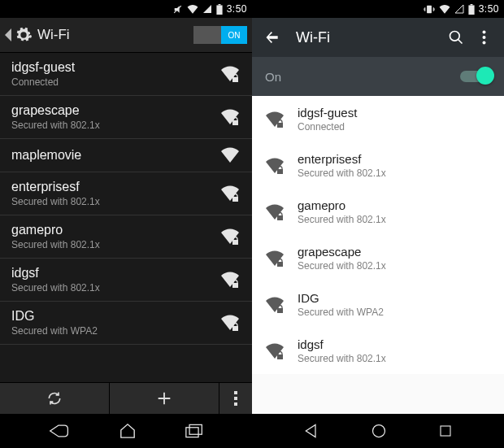  What do you see at coordinates (476, 76) in the screenshot?
I see `wifi-switch` at bounding box center [476, 76].